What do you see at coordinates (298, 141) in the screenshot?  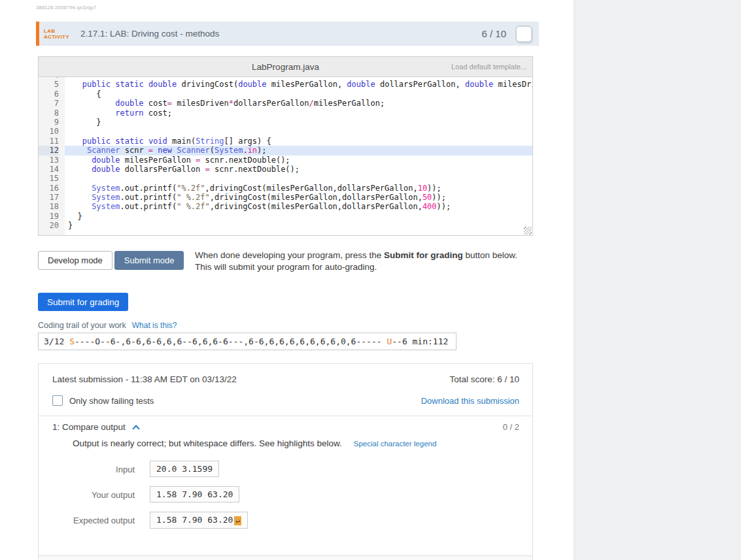 I see `code-line-11: public static void main(String[] args) {` at bounding box center [298, 141].